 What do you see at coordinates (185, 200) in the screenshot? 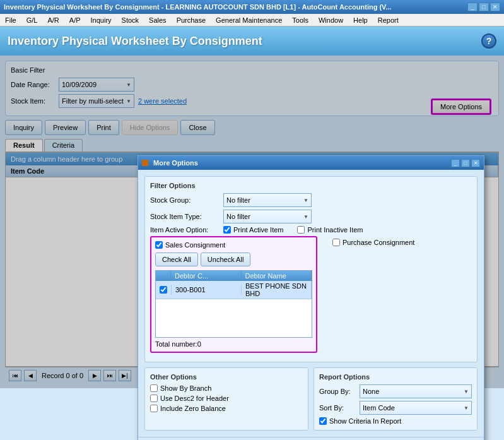
I see `stock-group-label: Stock Group:` at bounding box center [185, 200].